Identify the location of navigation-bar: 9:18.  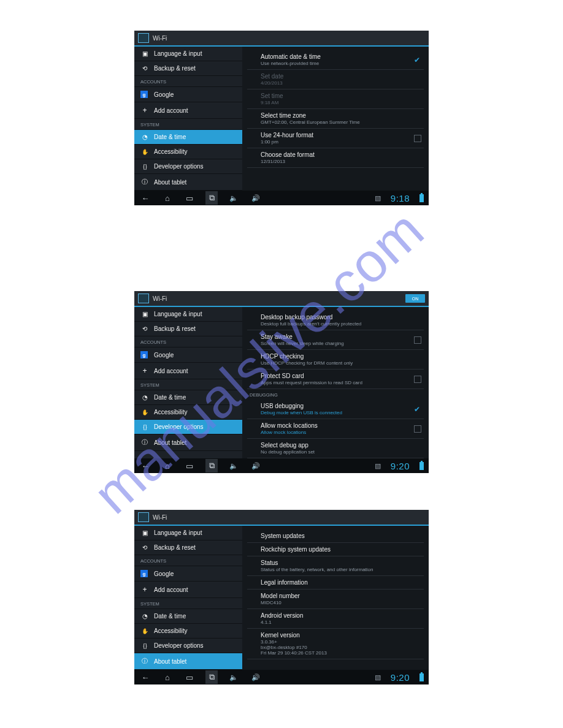
(282, 198).